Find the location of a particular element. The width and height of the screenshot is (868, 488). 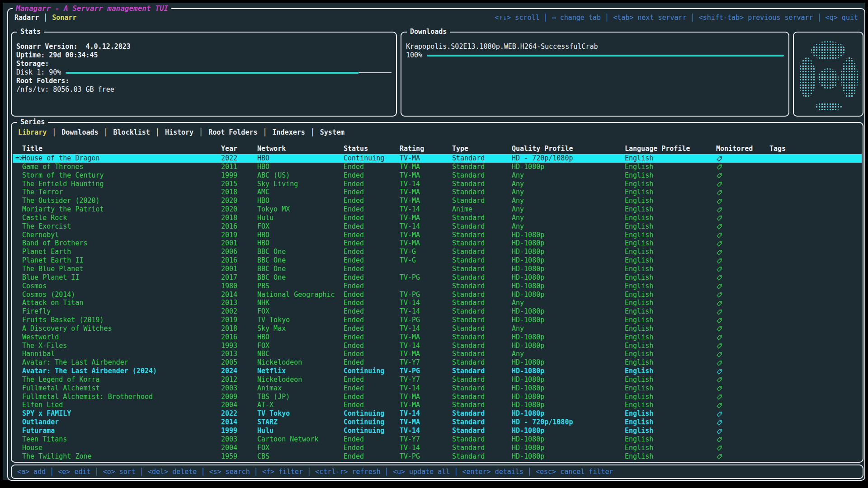

table-row: Firefly2002FOXEndedTV-14StandardHD-1080p… is located at coordinates (437, 312).